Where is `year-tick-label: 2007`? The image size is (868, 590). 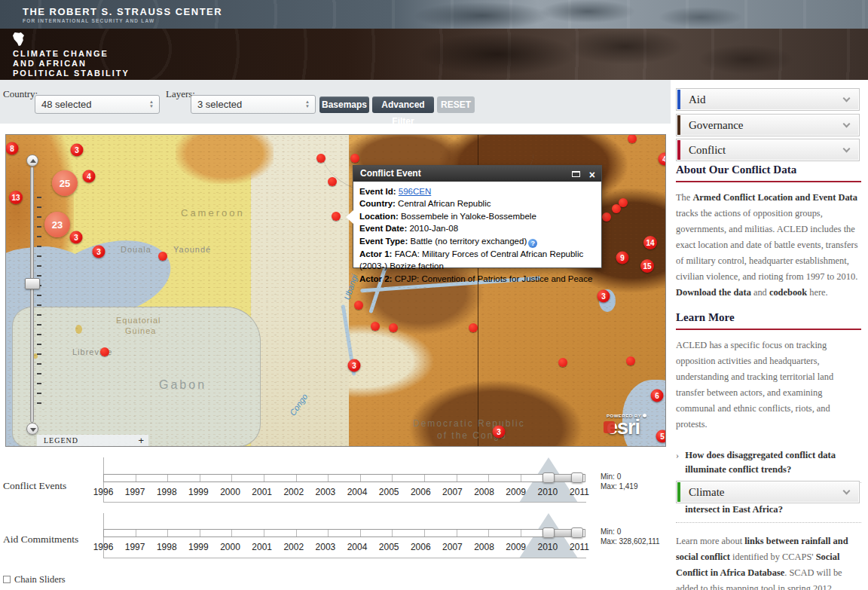 year-tick-label: 2007 is located at coordinates (452, 492).